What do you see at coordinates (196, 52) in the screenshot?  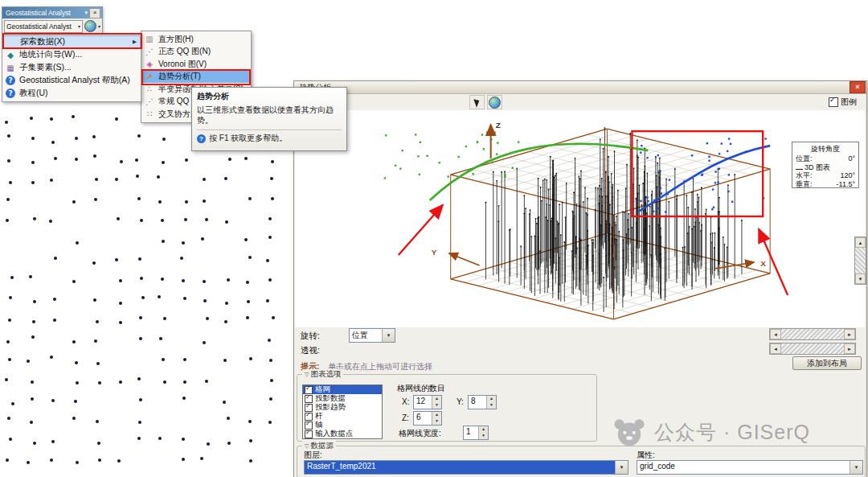 I see `menu-item-normal-qq-plot: ⋰正态 QQ 图(N)` at bounding box center [196, 52].